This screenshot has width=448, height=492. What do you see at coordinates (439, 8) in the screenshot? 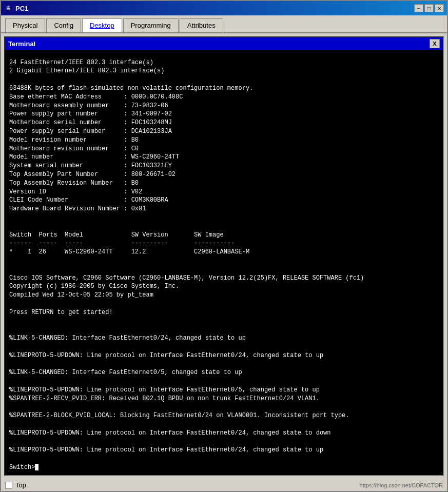
I see `close-button: ✕` at bounding box center [439, 8].